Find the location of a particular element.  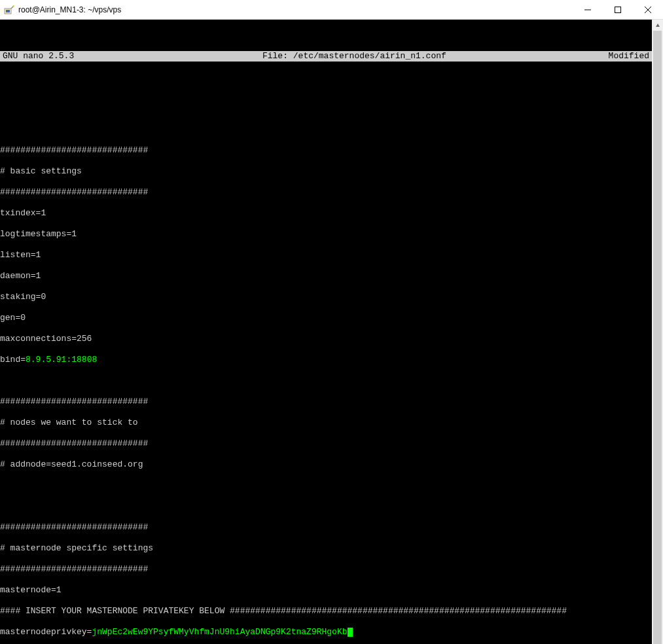

insert-banner: #### INSERT YOUR MASTERNODE PRIVATEKEY B… is located at coordinates (326, 611).